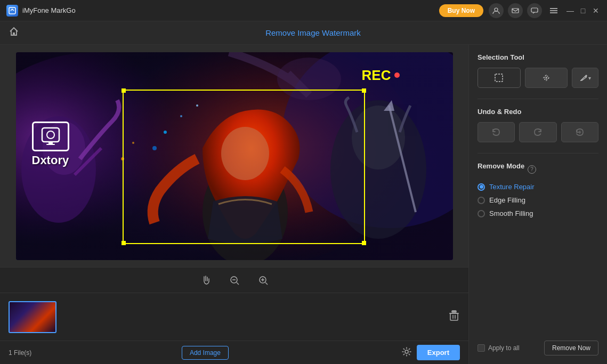 This screenshot has height=364, width=607. What do you see at coordinates (538, 213) in the screenshot?
I see `smooth-filling-option: Smooth Filling` at bounding box center [538, 213].